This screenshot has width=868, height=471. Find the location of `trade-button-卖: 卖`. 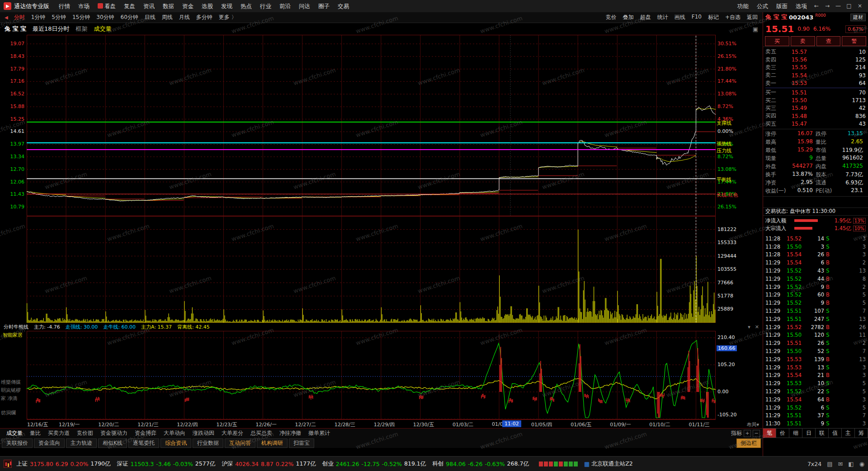

trade-button-卖: 卖 is located at coordinates (803, 41).